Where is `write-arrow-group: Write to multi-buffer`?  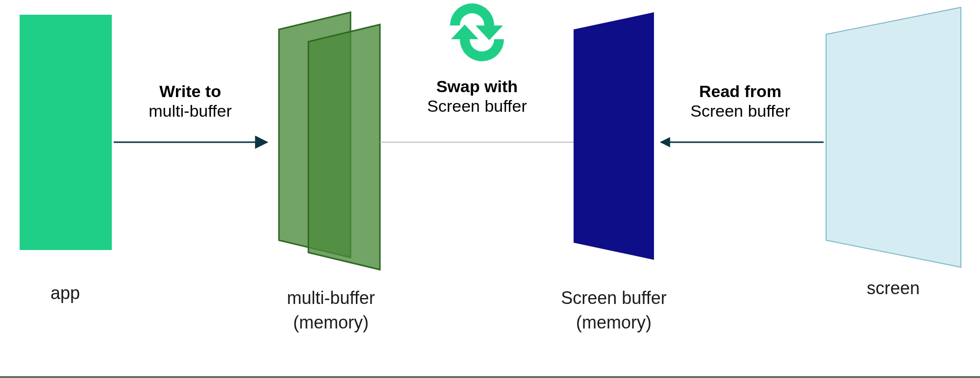 write-arrow-group: Write to multi-buffer is located at coordinates (190, 112).